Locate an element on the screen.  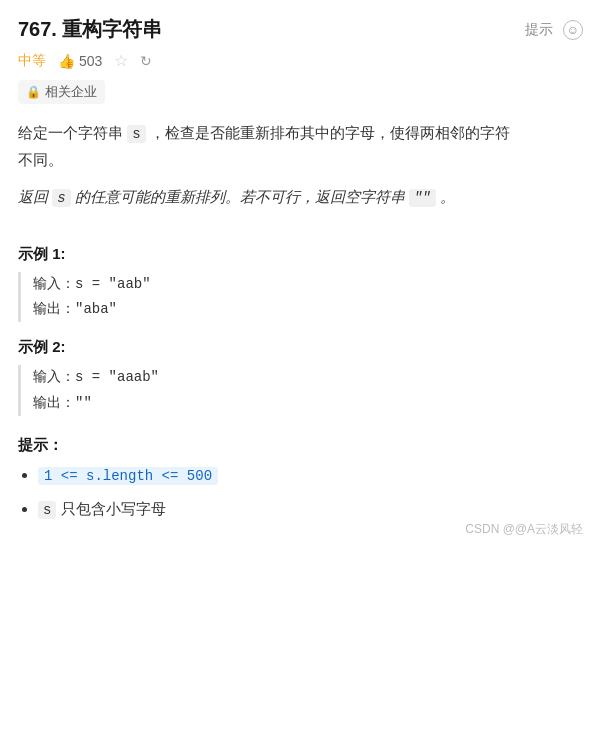
example2-block: 输入：s = "aaab" 输出："" is located at coordinates (300, 390).